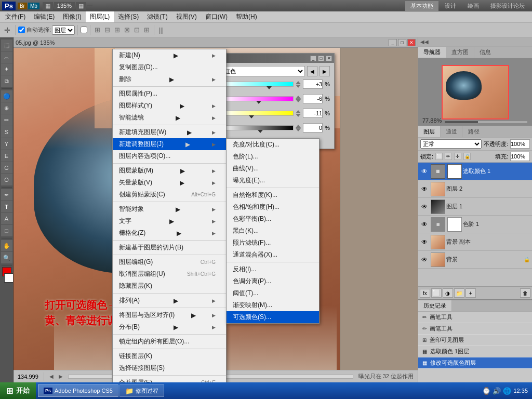 This screenshot has width=532, height=399. Describe the element at coordinates (147, 30) in the screenshot. I see `align-bottom: ⊞` at that location.